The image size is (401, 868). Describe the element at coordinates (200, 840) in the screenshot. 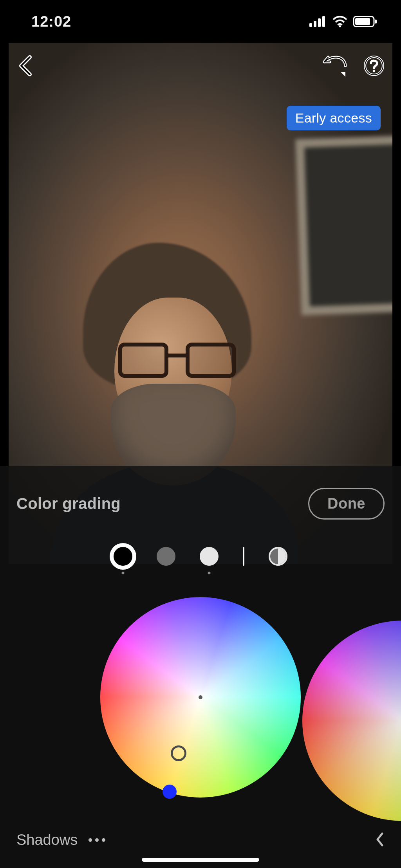

I see `panel-footer: Shadows` at that location.